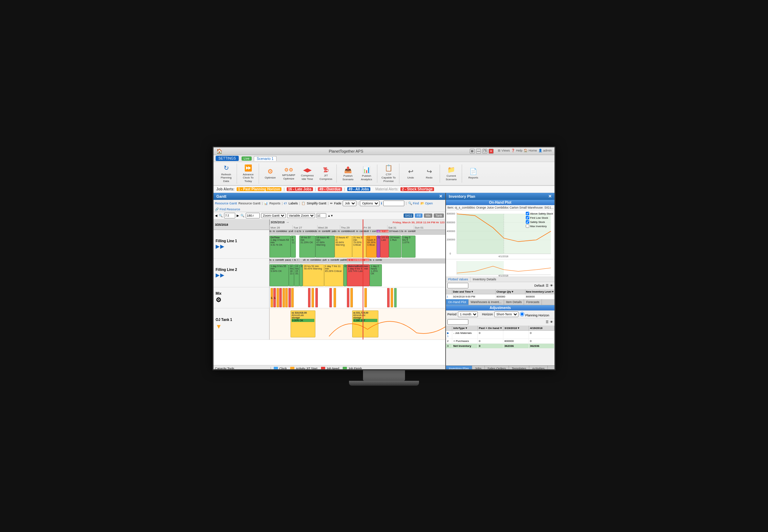  What do you see at coordinates (307, 246) in the screenshot?
I see `table-row: 16 hrs 57 min 31.29% OK` at bounding box center [307, 246].